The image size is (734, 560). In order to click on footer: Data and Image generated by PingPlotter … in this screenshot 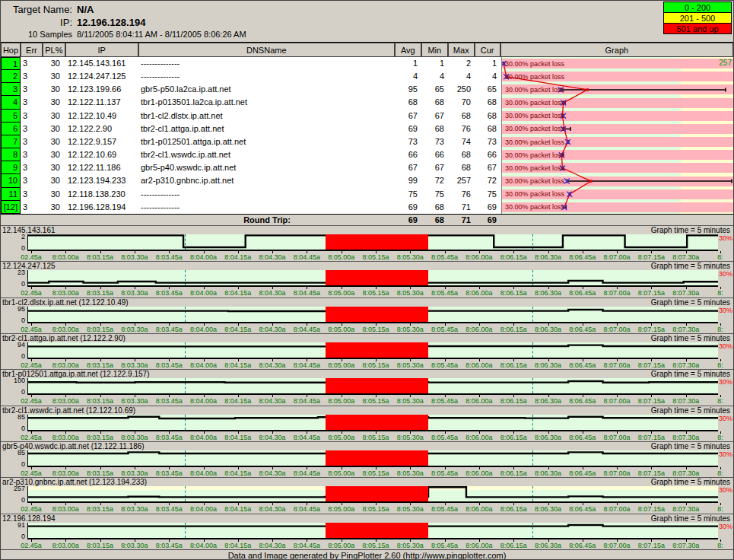, I will do `click(367, 555)`.